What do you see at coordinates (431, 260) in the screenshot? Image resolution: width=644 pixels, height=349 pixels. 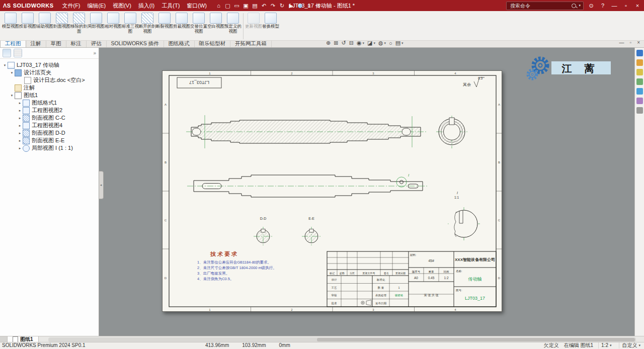 I see `svg-text: 45#` at bounding box center [431, 260].